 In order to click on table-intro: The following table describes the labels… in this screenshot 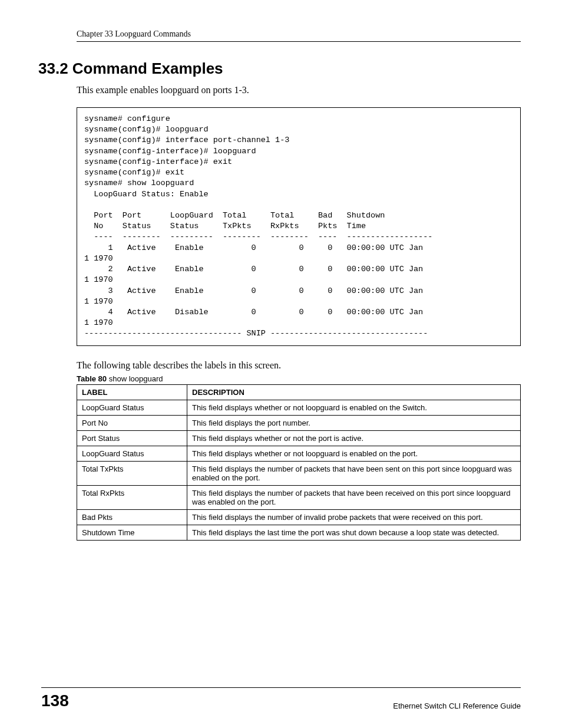, I will do `click(299, 365)`.